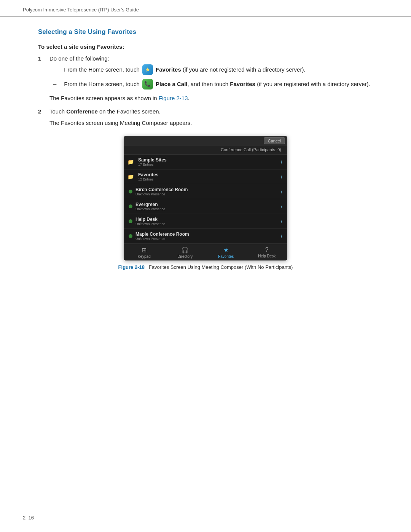 The width and height of the screenshot is (411, 532). What do you see at coordinates (211, 111) in the screenshot?
I see `step-2-text: Touch Conference on the Favorites screen…` at bounding box center [211, 111].